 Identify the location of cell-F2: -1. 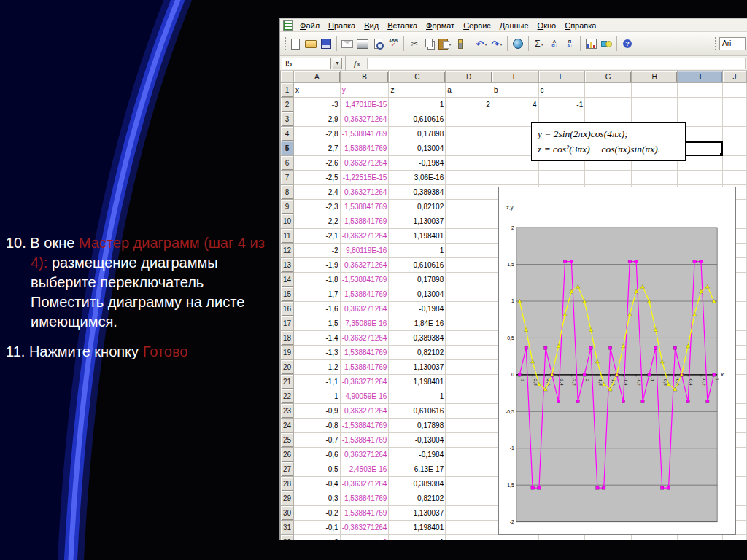
(562, 105).